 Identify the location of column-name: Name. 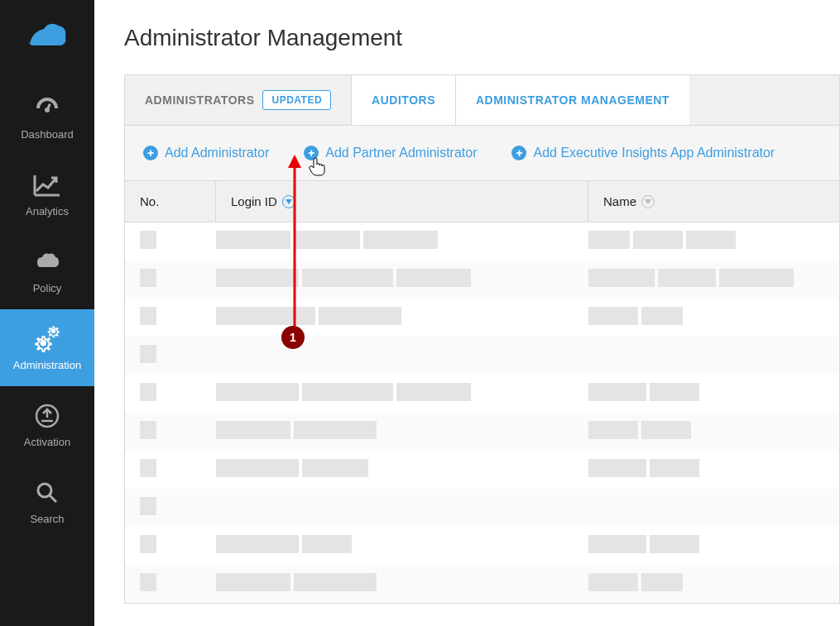
(713, 202).